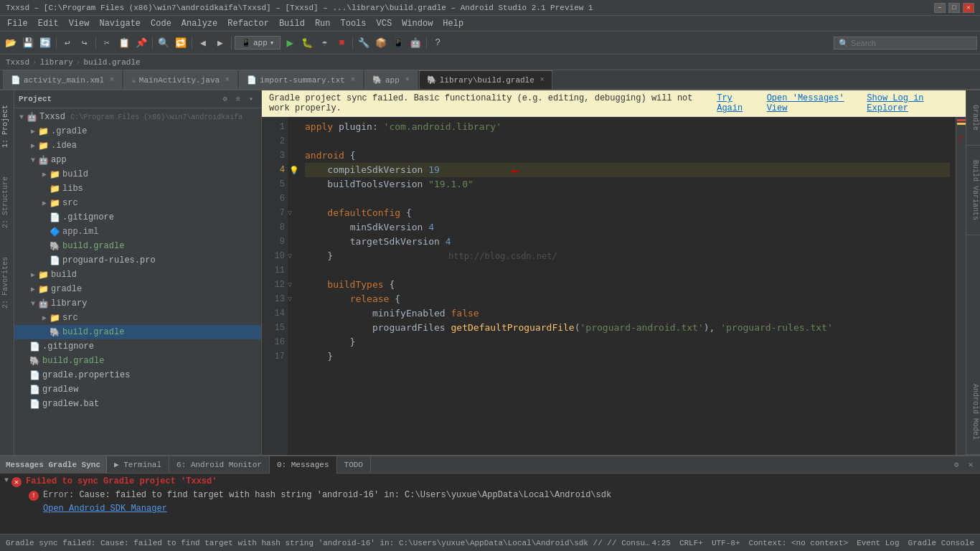  Describe the element at coordinates (164, 43) in the screenshot. I see `toolbar-find: 🔍` at that location.